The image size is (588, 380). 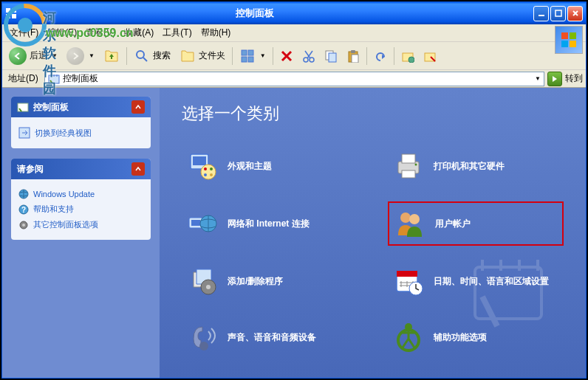 I want to click on link-label: Windows Update, so click(x=64, y=194).